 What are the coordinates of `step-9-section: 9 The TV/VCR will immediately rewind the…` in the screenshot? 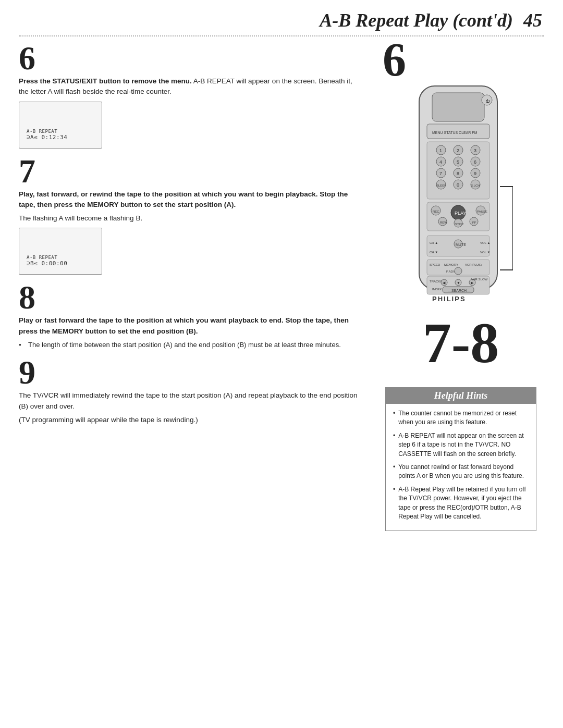 It's located at (190, 391).